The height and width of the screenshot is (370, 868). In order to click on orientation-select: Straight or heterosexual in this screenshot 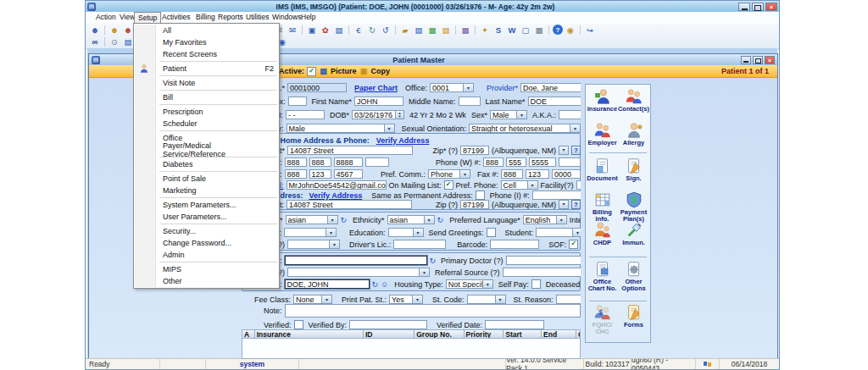, I will do `click(525, 129)`.